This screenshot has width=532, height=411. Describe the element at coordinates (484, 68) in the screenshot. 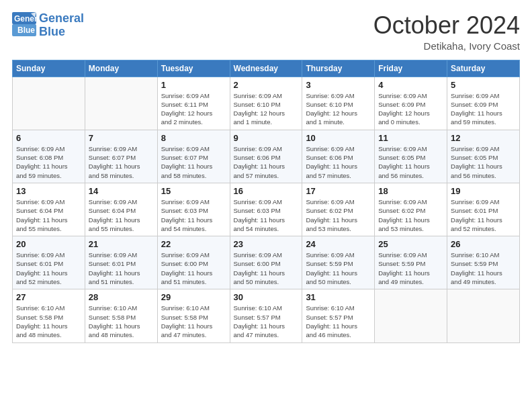

I see `header-day: Saturday` at that location.